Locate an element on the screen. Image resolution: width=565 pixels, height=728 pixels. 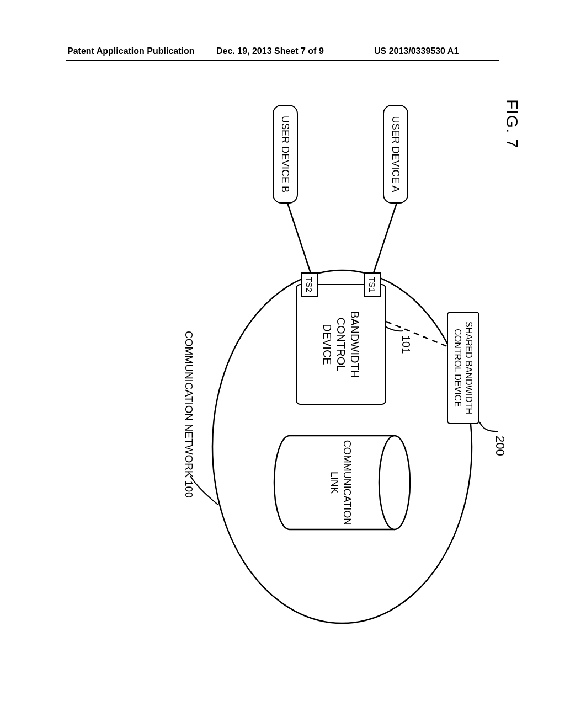
user-device-a: USER DEVICE A is located at coordinates (396, 154).